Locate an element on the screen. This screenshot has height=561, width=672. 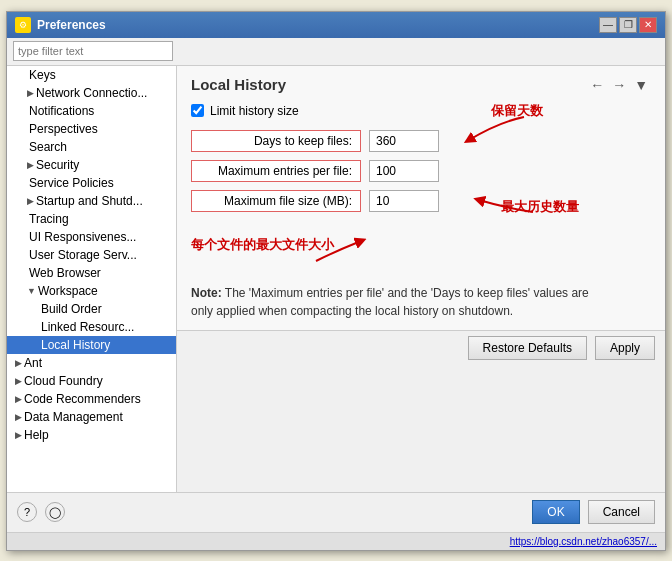
days-input is located at coordinates (404, 141).